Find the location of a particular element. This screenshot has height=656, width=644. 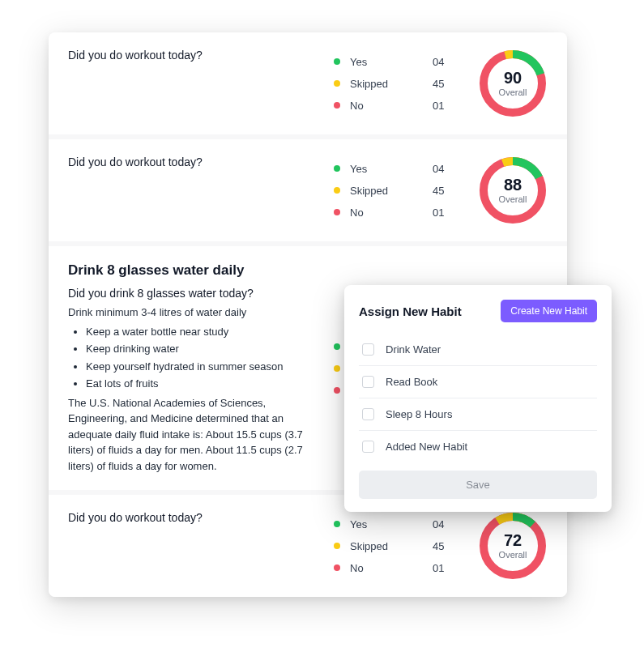

habit-option: Read Book is located at coordinates (478, 382).